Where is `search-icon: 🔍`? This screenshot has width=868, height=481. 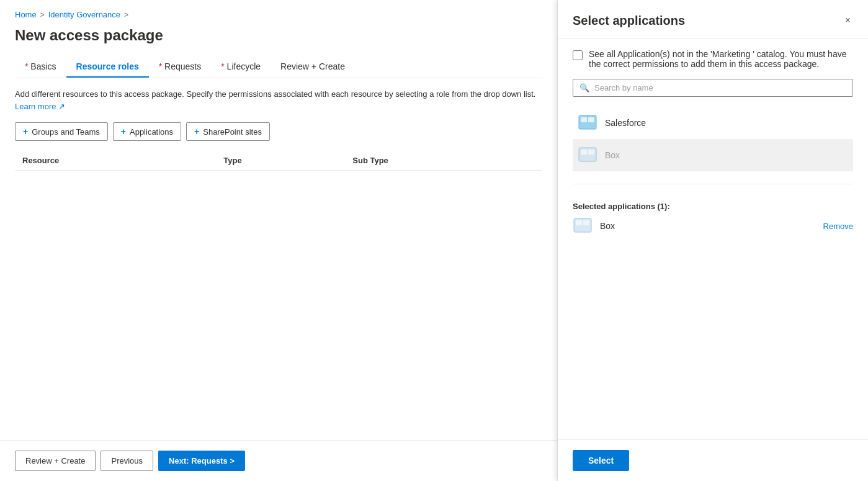
search-icon: 🔍 is located at coordinates (584, 88).